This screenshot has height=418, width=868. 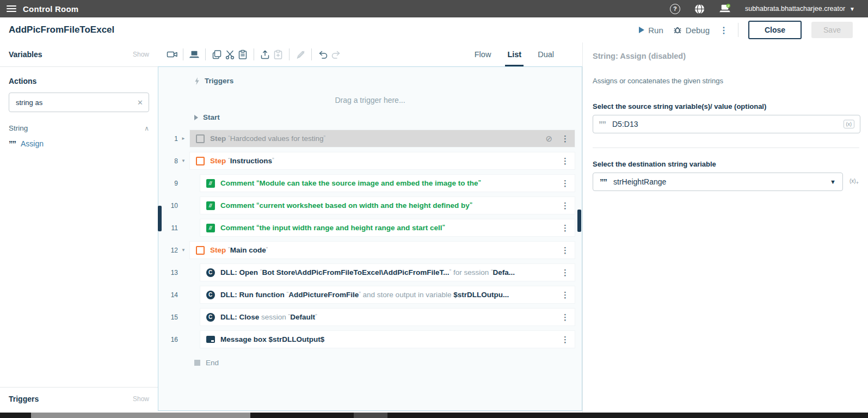 What do you see at coordinates (387, 228) in the screenshot?
I see `action-card: //Comment “the input width range and hei…` at bounding box center [387, 228].